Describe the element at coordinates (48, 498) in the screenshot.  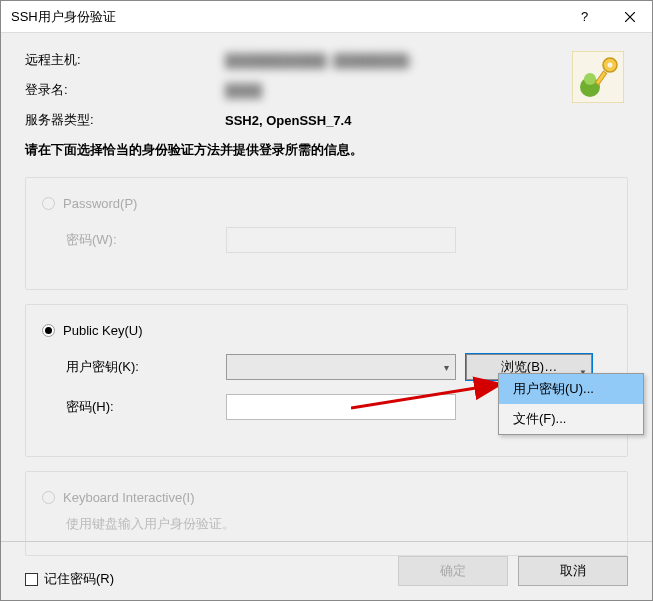
I see `kbd-radio` at that location.